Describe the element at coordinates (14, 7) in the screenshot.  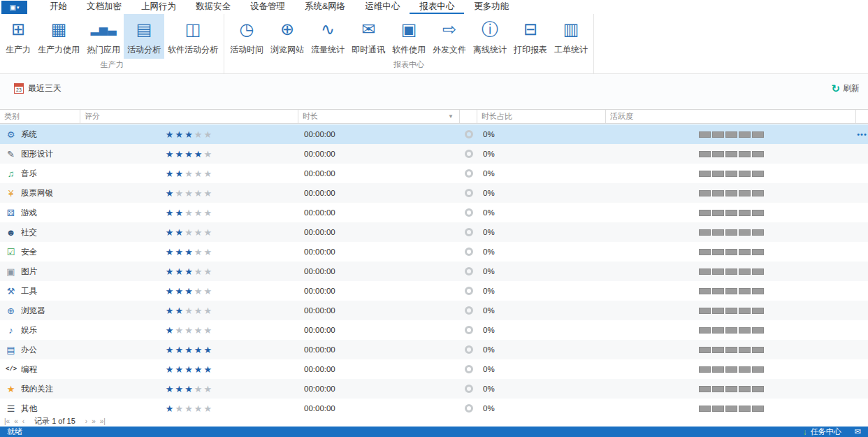
I see `app-menu-button: ▣▾` at that location.